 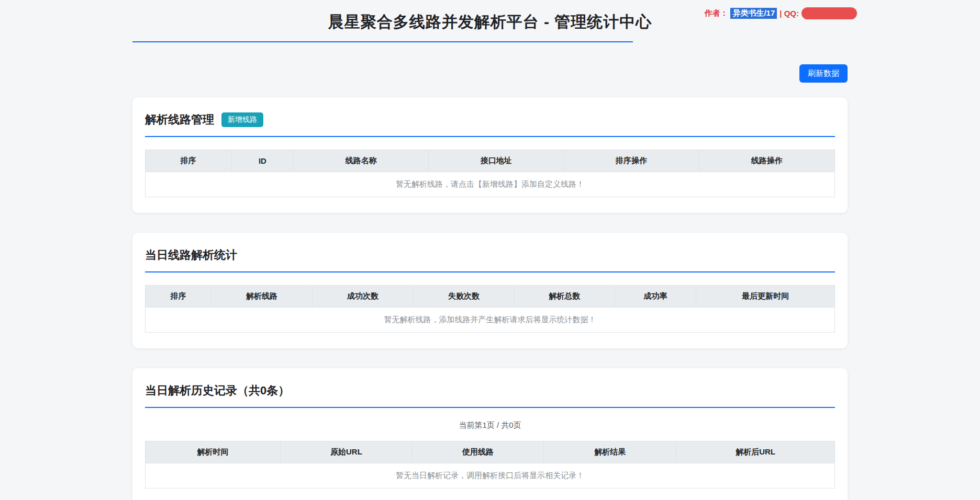 I want to click on daily-stats-title: 当日线路解析统计, so click(x=191, y=255).